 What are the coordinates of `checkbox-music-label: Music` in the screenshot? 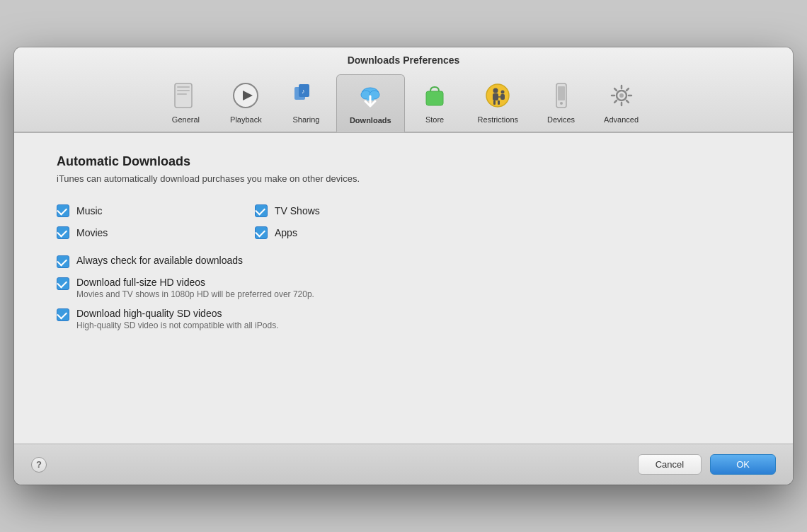 It's located at (89, 211).